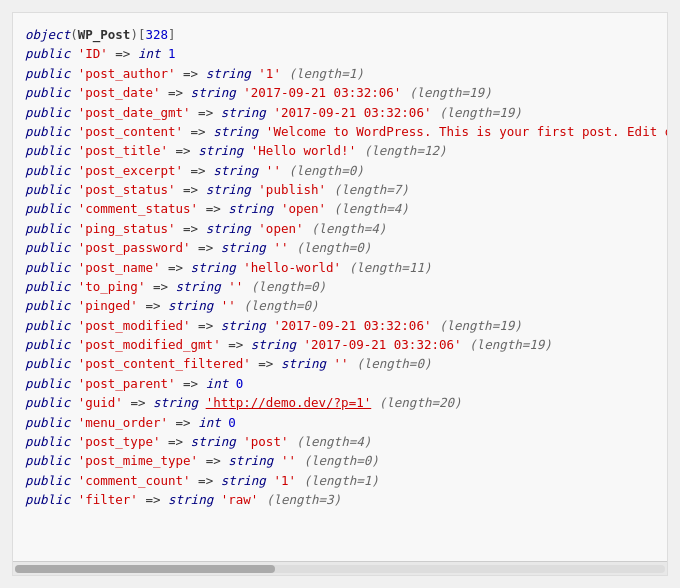  What do you see at coordinates (340, 268) in the screenshot?
I see `property-line: public 'post_name' => string 'hello-worl…` at bounding box center [340, 268].